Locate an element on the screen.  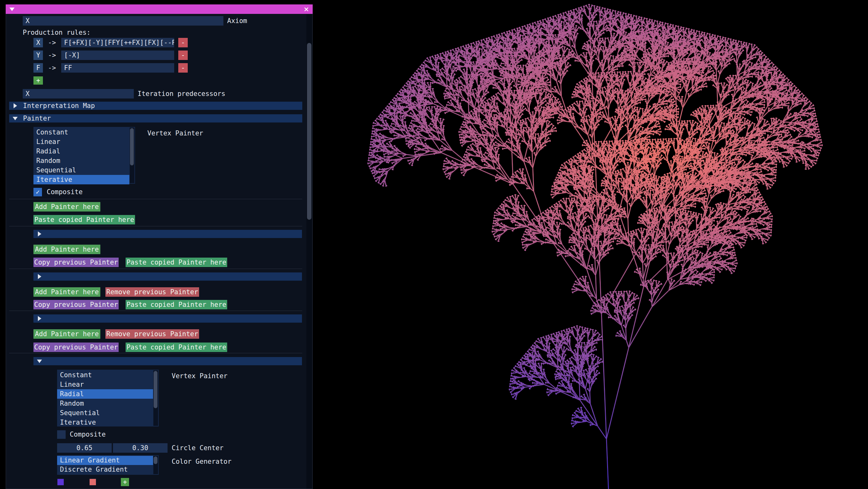
axiom-label: Axiom is located at coordinates (262, 21).